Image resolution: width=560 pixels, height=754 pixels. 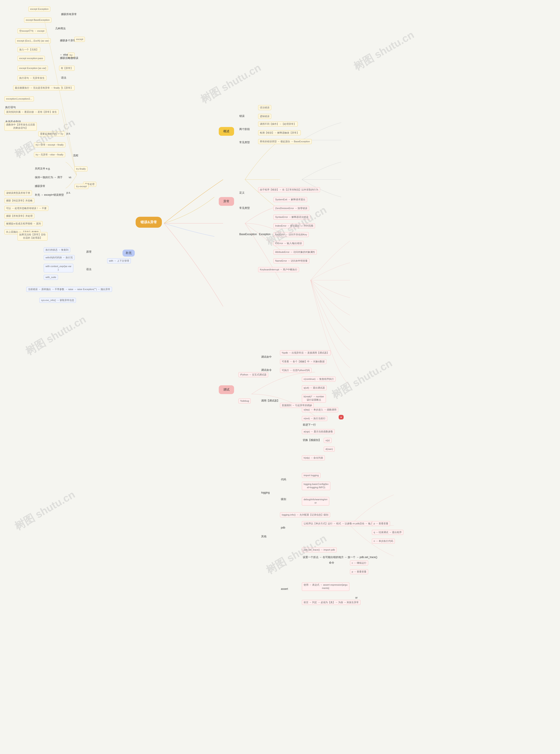 I want to click on node-common-types-2: 常见类型, so click(x=245, y=208).